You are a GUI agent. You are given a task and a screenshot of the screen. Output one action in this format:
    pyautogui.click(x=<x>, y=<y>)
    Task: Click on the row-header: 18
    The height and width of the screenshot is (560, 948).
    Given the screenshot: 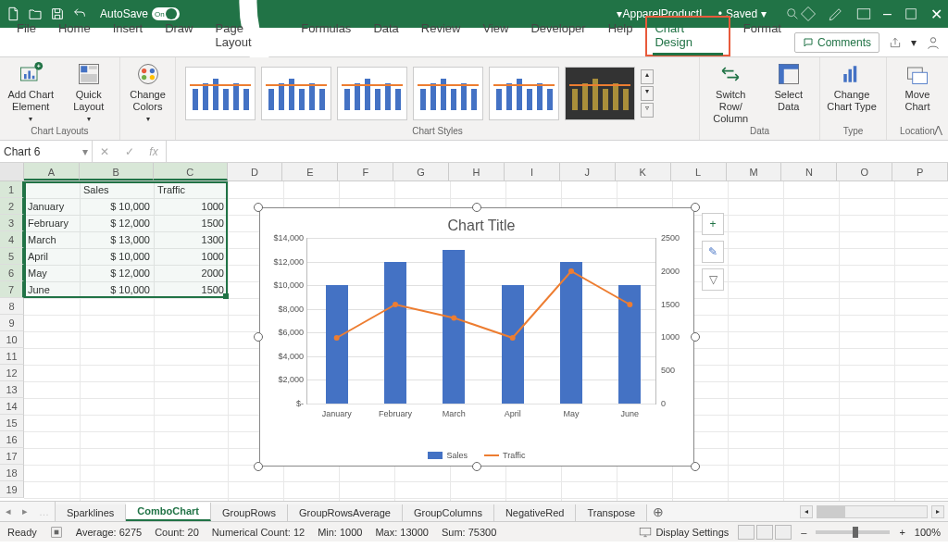 What is the action you would take?
    pyautogui.click(x=12, y=473)
    